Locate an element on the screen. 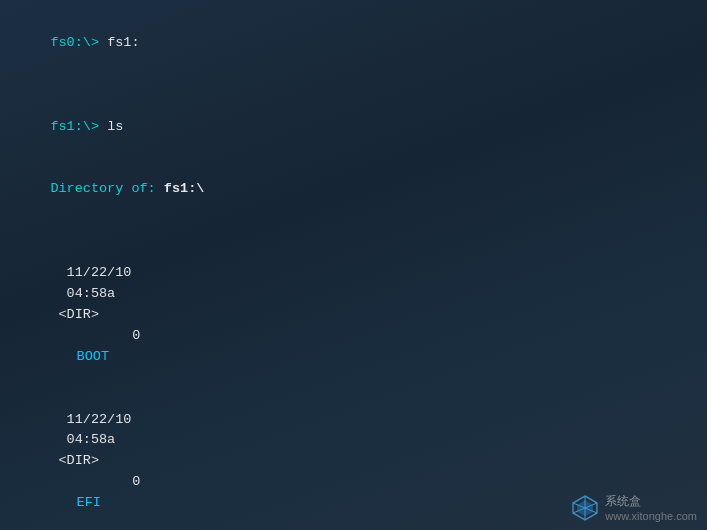  watermark-icon is located at coordinates (585, 508).